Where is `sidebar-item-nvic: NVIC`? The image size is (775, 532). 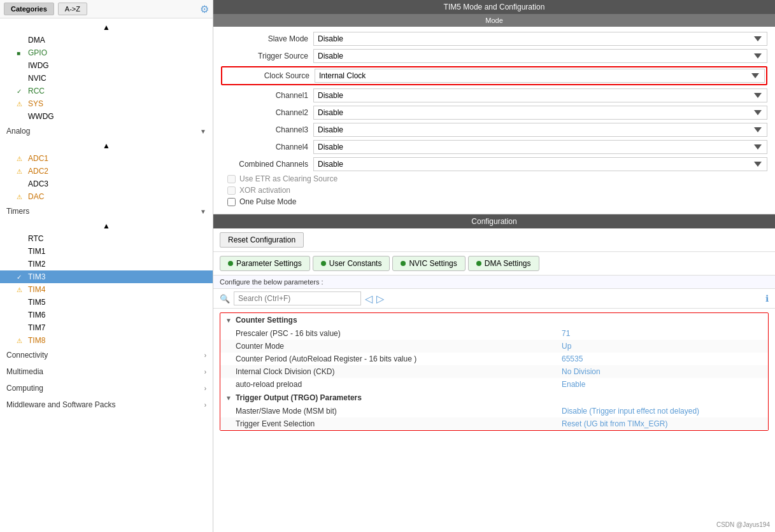
sidebar-item-nvic: NVIC is located at coordinates (106, 78).